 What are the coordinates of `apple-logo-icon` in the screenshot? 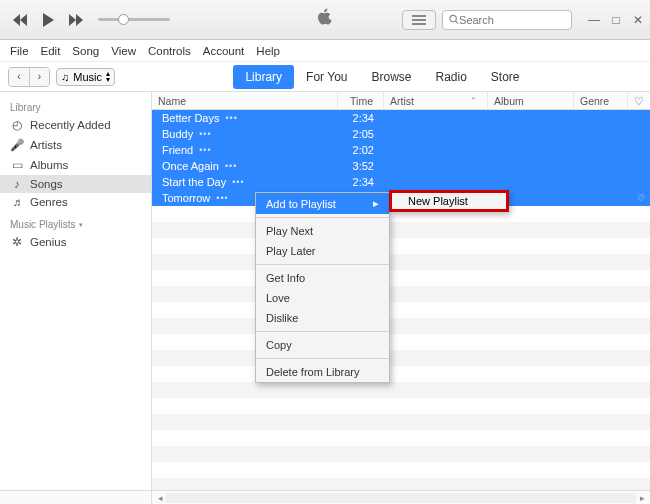 It's located at (325, 20).